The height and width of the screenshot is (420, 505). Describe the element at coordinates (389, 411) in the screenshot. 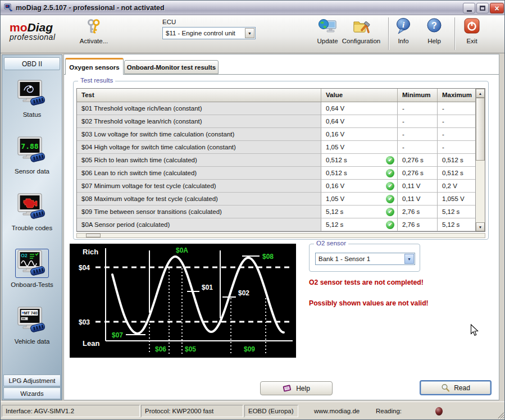

I see `statusbar-reading-label: Reading:` at that location.